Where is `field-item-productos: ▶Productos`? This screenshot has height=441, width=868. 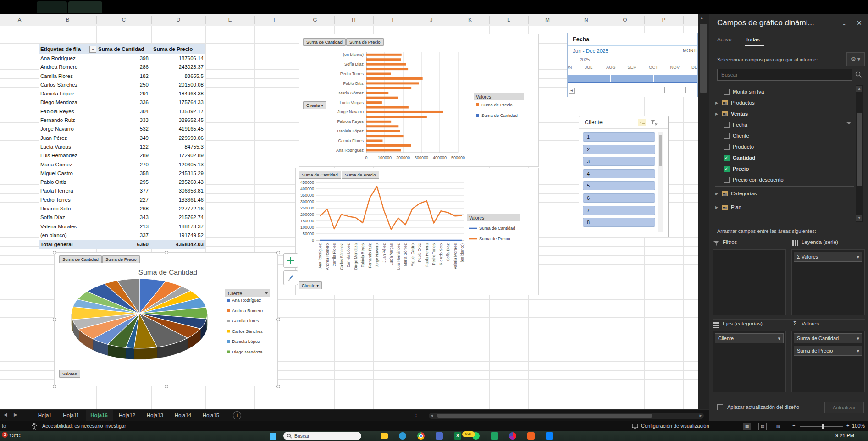
field-item-productos: ▶Productos is located at coordinates (783, 103).